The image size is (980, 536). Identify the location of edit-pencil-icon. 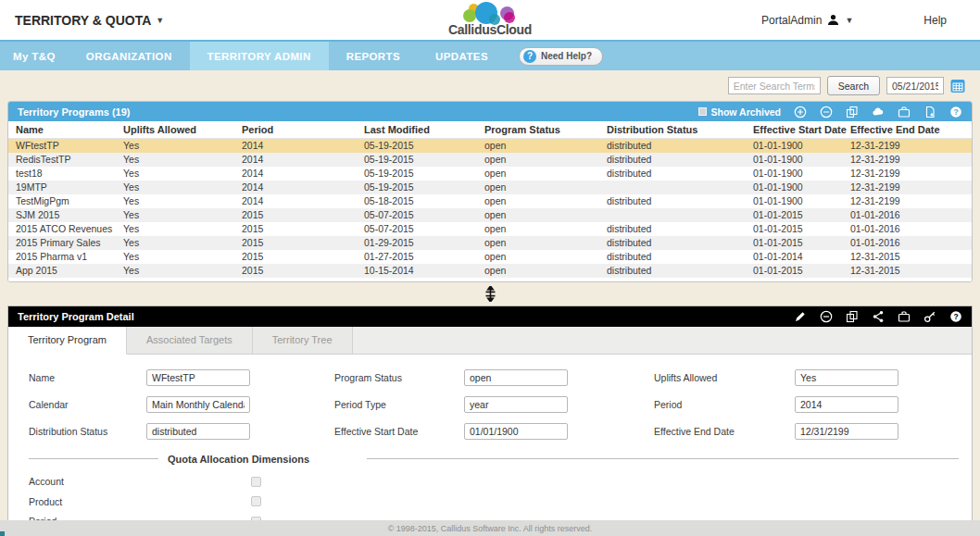
(800, 317).